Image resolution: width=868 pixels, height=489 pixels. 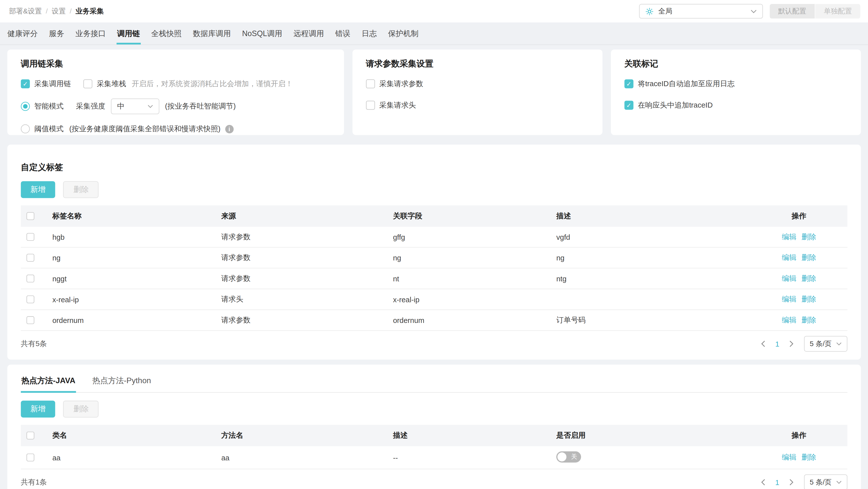 What do you see at coordinates (26, 11) in the screenshot?
I see `breadcrumb-item-deploy-settings: 部署&设置` at bounding box center [26, 11].